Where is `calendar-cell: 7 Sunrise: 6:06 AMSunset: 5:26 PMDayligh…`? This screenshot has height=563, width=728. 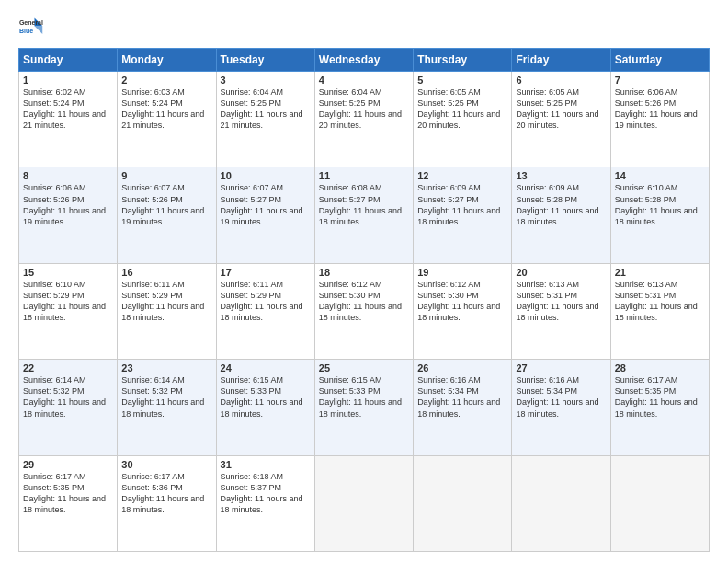
calendar-cell: 7 Sunrise: 6:06 AMSunset: 5:26 PMDayligh… is located at coordinates (660, 120).